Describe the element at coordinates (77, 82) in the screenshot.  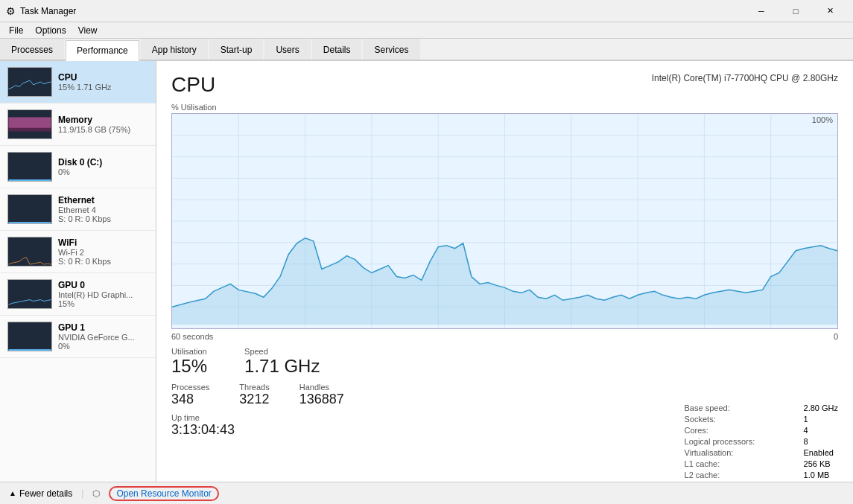
I see `sidebar-item-cpu: CPU 15% 1.71 GHz` at that location.